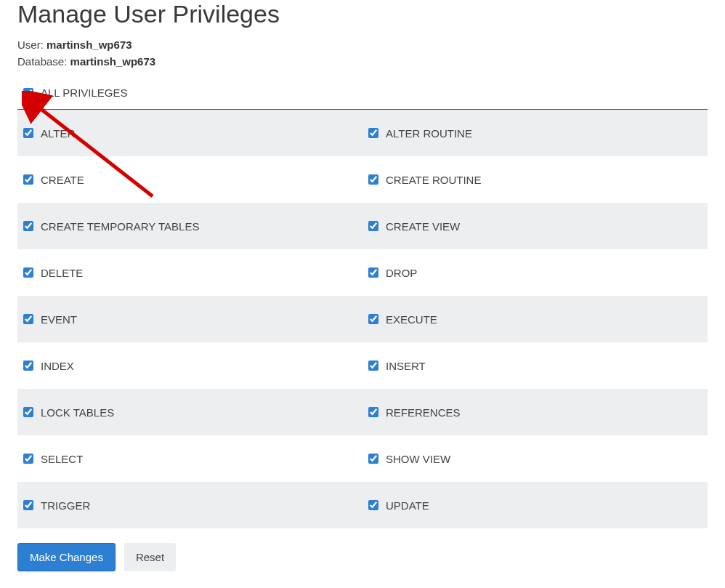 The width and height of the screenshot is (725, 588). Describe the element at coordinates (362, 45) in the screenshot. I see `user-row: User: martinsh_wp673` at that location.